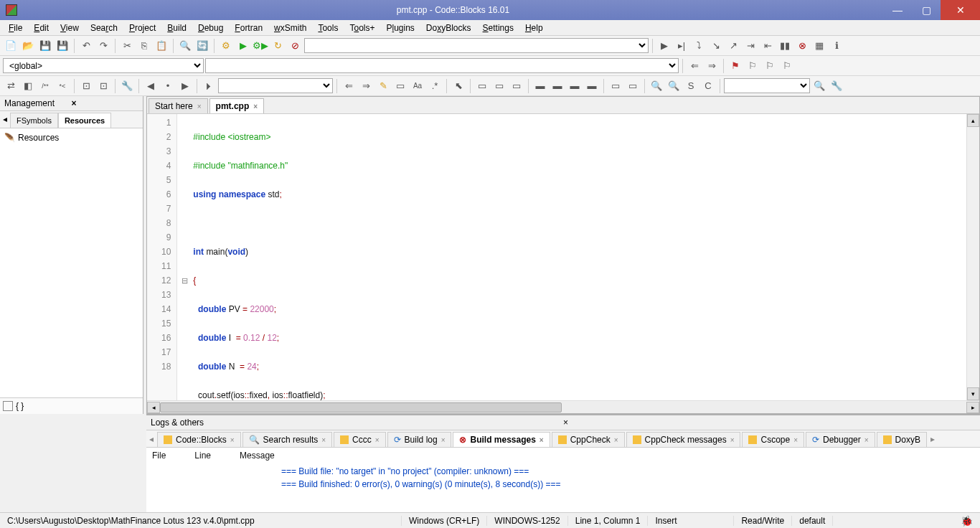 The image size is (980, 528). What do you see at coordinates (837, 86) in the screenshot?
I see `search-opts-icon: 🔧` at bounding box center [837, 86].